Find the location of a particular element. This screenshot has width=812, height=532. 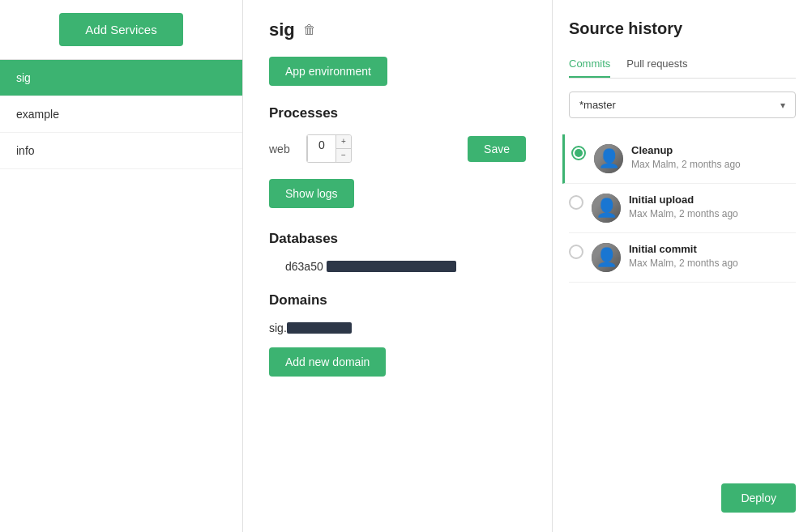

domain-value-redacted is located at coordinates (319, 328).